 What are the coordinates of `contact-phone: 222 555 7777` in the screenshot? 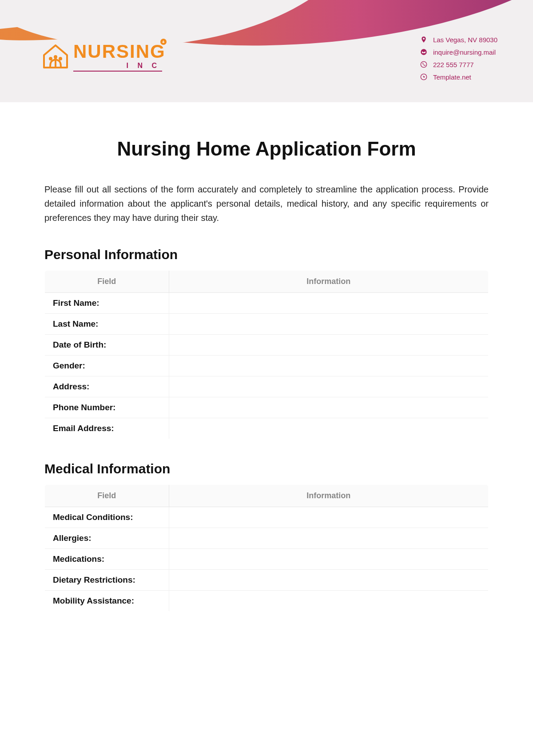 It's located at (458, 64).